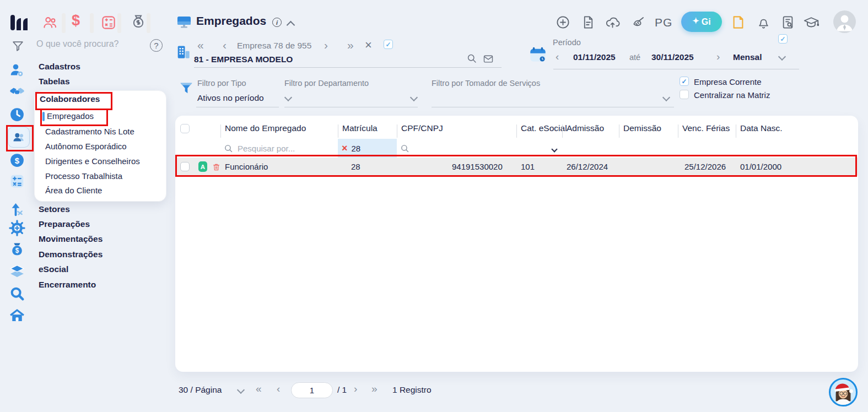 The image size is (868, 412). Describe the element at coordinates (18, 229) in the screenshot. I see `sidebar-icon-preparacoes` at that location.